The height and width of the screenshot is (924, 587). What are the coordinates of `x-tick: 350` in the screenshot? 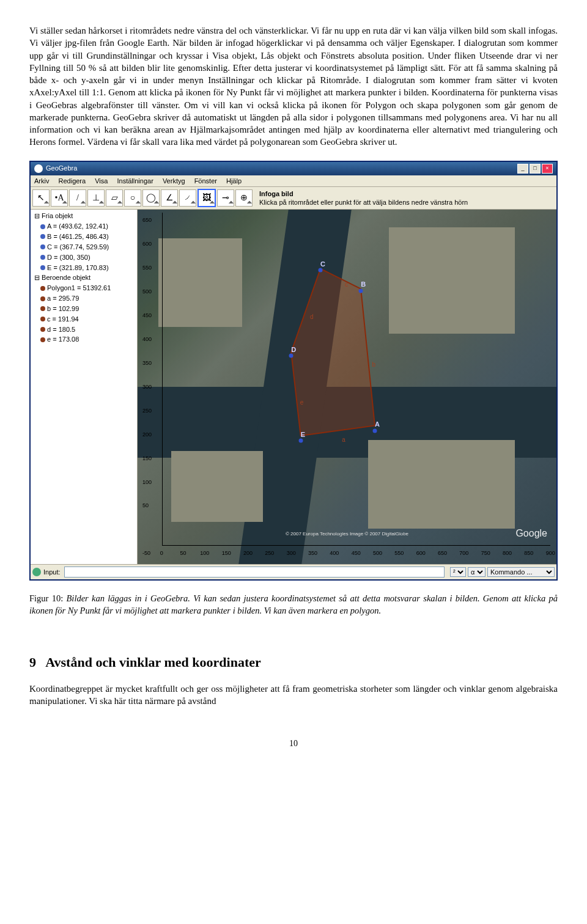 It's located at (313, 553).